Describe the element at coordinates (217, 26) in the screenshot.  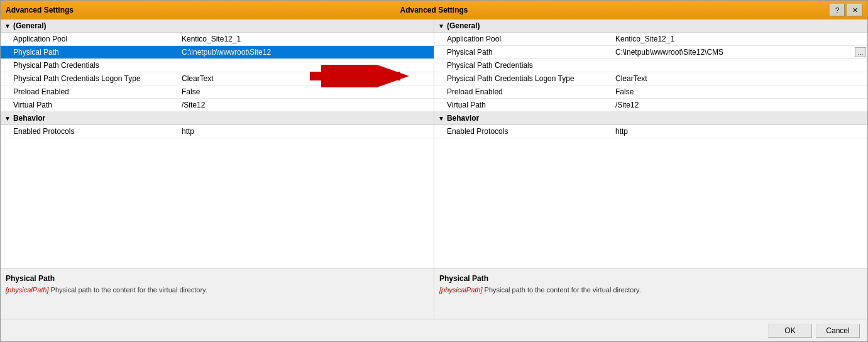
I see `left-general-section: ▼ (General)` at that location.